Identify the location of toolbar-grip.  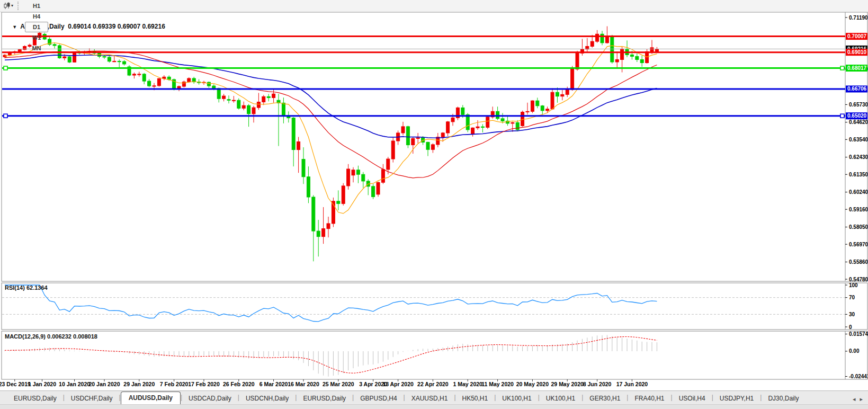
(19, 6).